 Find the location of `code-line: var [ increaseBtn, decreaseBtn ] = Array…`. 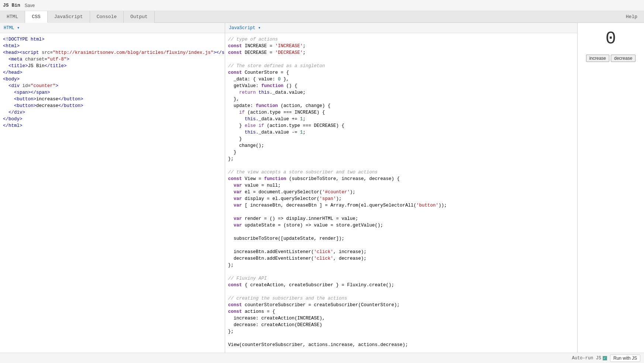

code-line: var [ increaseBtn, decreaseBtn ] = Array… is located at coordinates (401, 205).